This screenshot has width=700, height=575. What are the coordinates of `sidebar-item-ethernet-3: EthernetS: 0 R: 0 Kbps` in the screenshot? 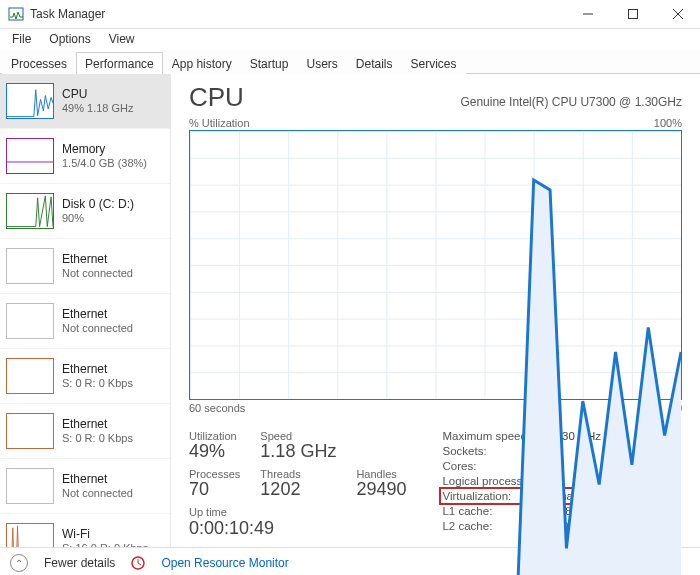 It's located at (85, 376).